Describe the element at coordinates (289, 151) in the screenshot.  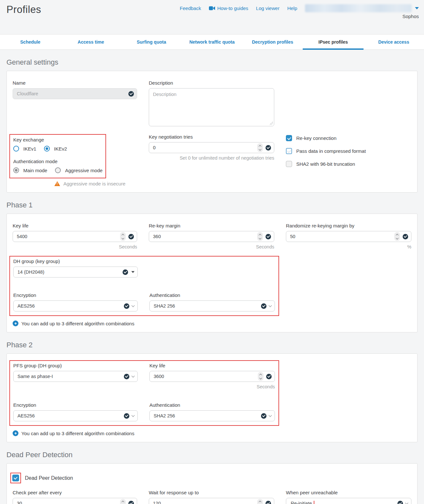
I see `checkbox-compressed-control` at that location.